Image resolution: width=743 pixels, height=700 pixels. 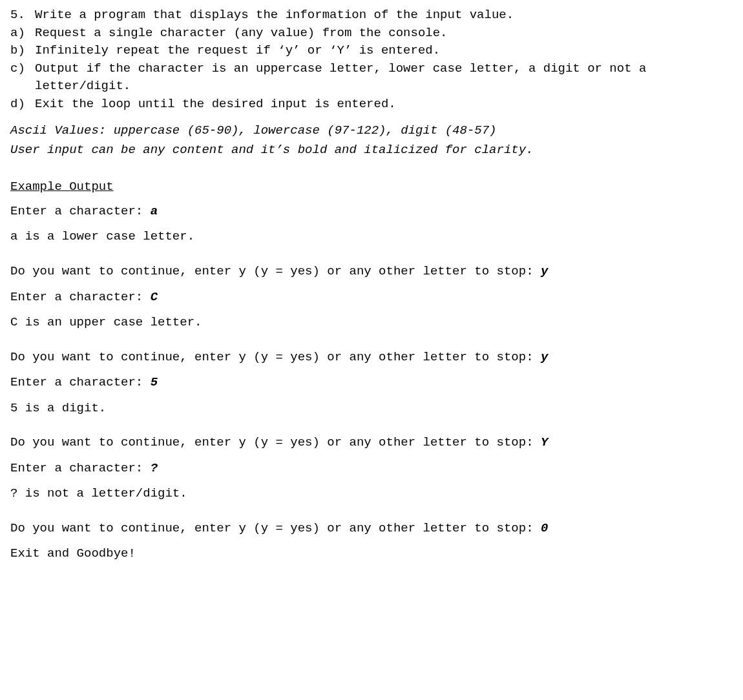 What do you see at coordinates (23, 105) in the screenshot?
I see `subitem-marker: d)` at bounding box center [23, 105].